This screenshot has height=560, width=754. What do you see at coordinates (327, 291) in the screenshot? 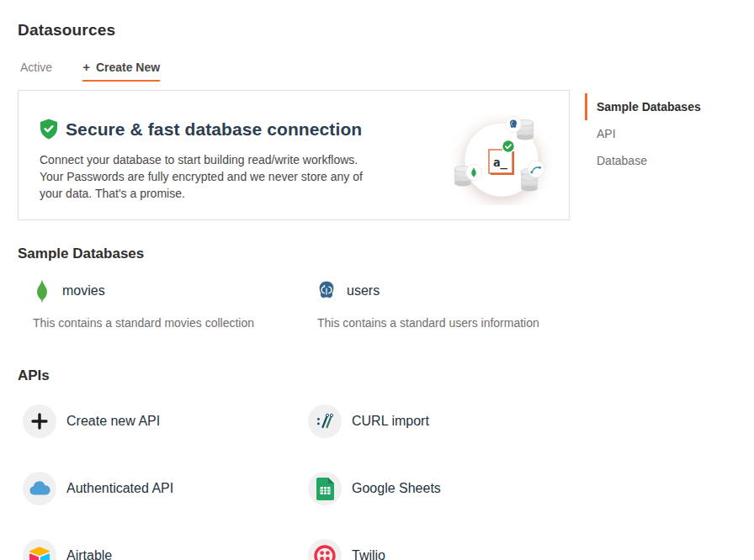
I see `postgresql-icon` at bounding box center [327, 291].